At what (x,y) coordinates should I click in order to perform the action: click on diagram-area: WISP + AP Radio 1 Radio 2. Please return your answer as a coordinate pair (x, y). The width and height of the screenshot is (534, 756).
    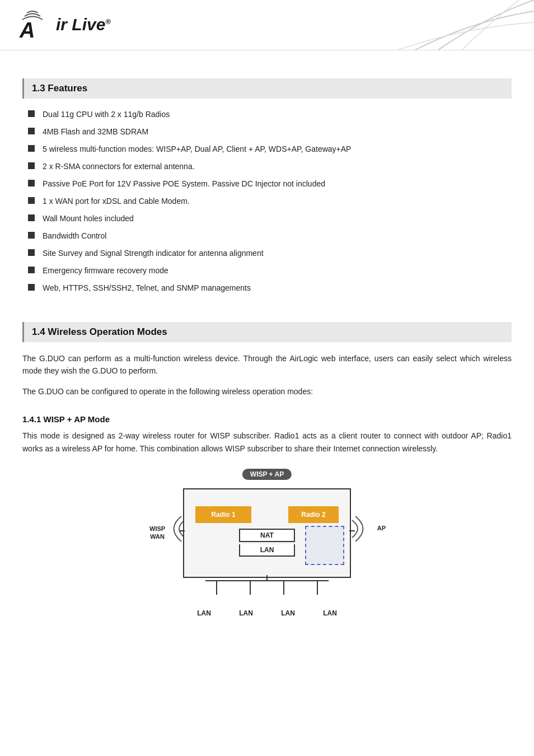
    Looking at the image, I should click on (267, 544).